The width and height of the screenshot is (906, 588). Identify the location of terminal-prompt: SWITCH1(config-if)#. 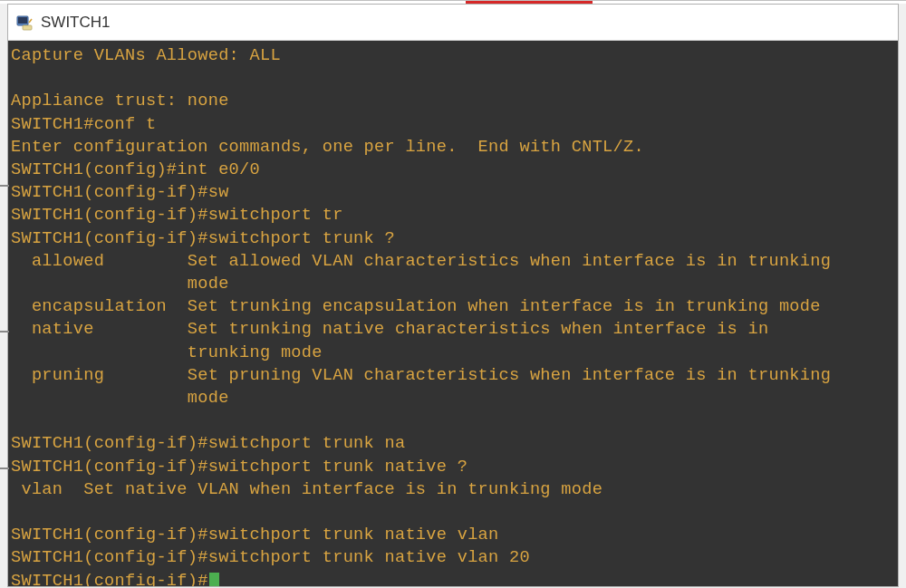
(110, 579).